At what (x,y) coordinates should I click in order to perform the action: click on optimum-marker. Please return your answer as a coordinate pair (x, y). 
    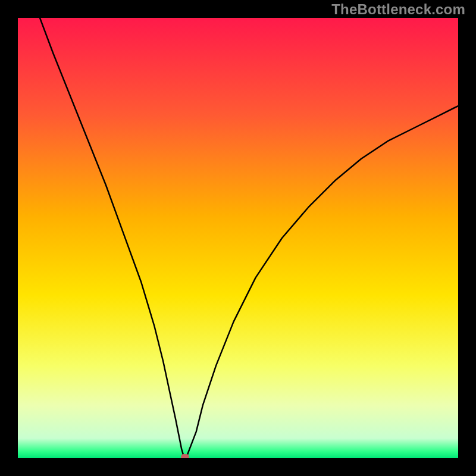
    Looking at the image, I should click on (185, 456).